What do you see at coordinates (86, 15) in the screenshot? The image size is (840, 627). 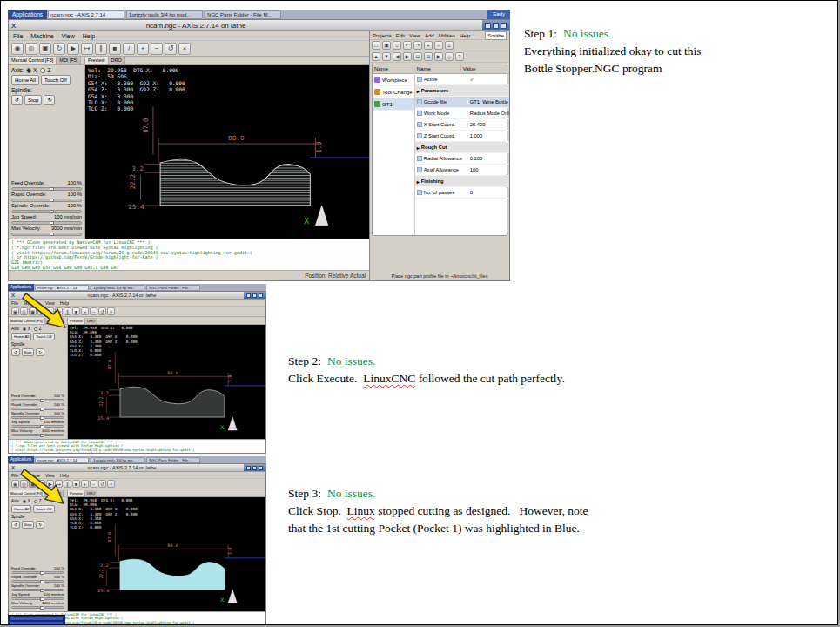 I see `taskbar-window: ncam.ngc - AXIS 2.7.14` at bounding box center [86, 15].